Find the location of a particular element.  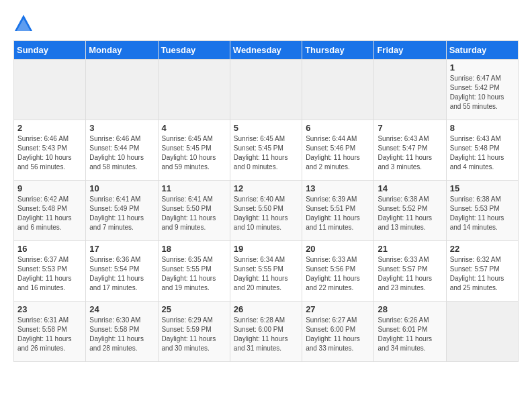

day-number: 8 is located at coordinates (482, 128).